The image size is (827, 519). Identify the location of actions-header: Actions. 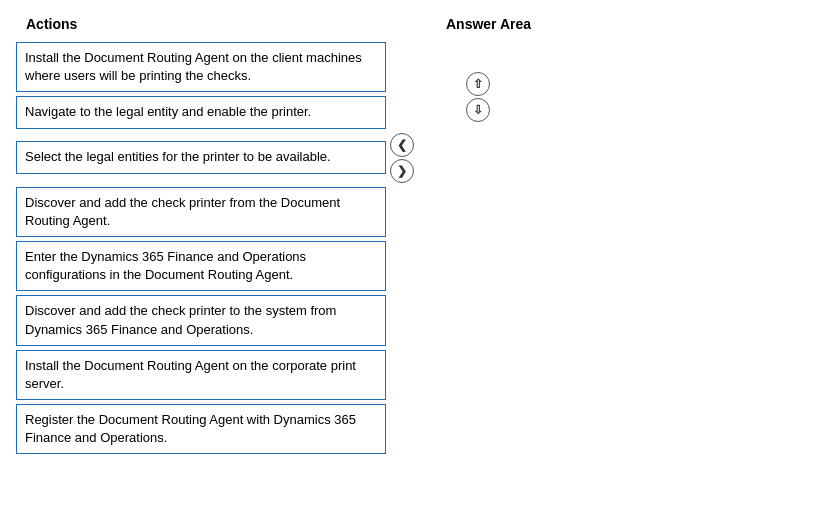
(216, 24).